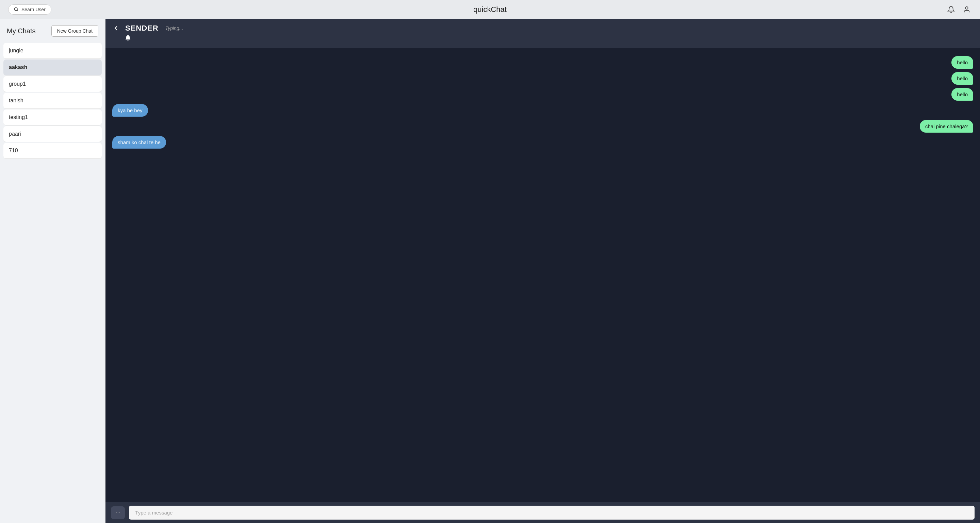 The width and height of the screenshot is (980, 523). Describe the element at coordinates (542, 33) in the screenshot. I see `chat-header: SENDER Typing...` at that location.